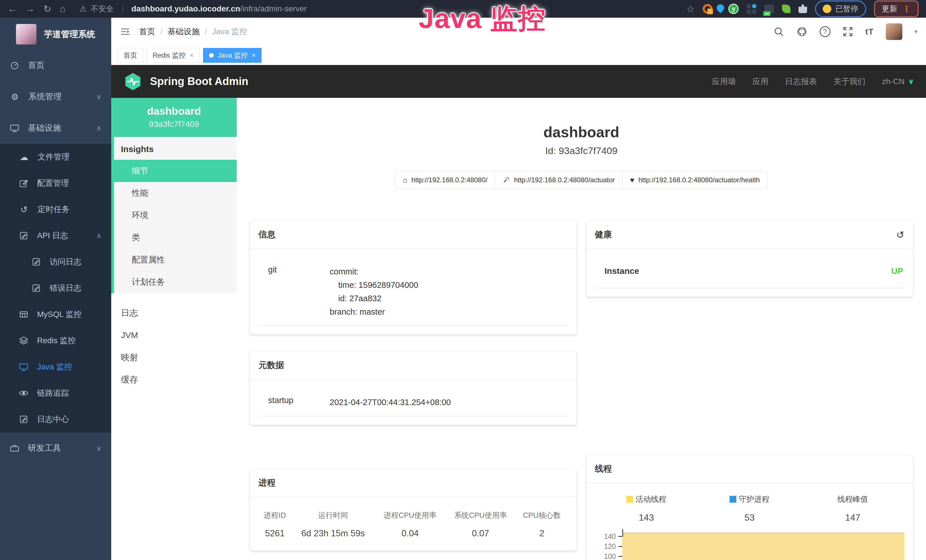  Describe the element at coordinates (482, 19) in the screenshot. I see `annotation-text: Java 监控` at that location.